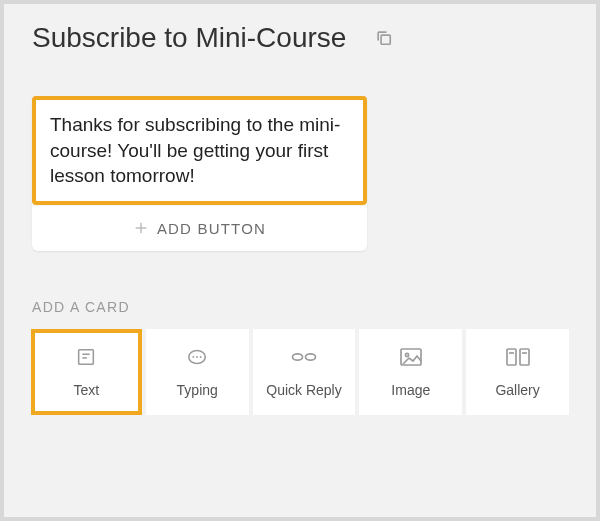 This screenshot has height=521, width=600. I want to click on text-card-icon, so click(86, 357).